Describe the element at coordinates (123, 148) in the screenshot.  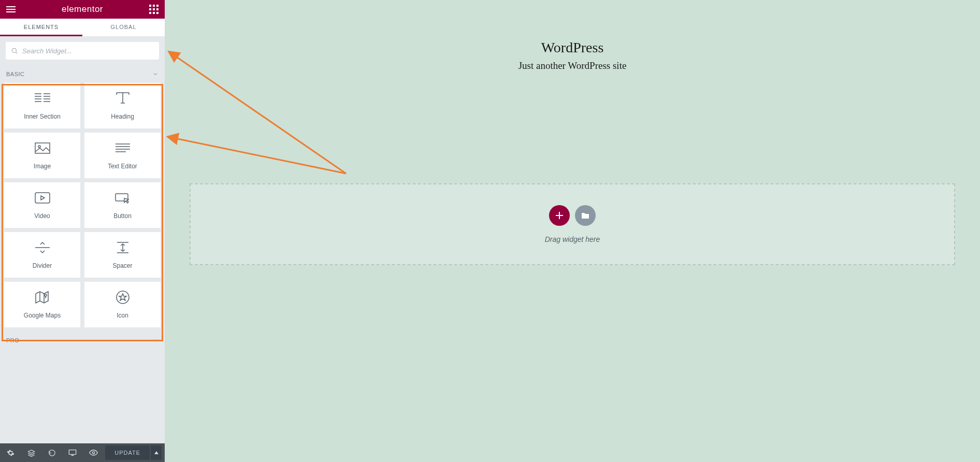
I see `text-lines-icon` at that location.